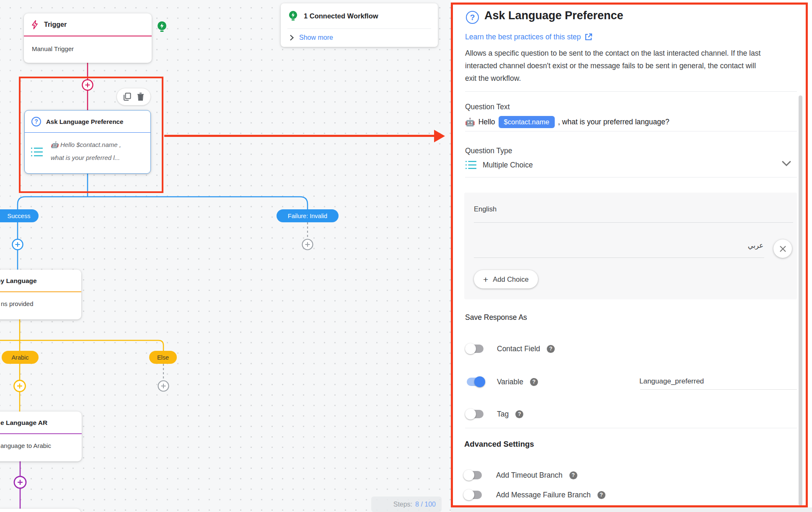 The height and width of the screenshot is (512, 812). I want to click on save-response-as-label: Save Response As, so click(496, 317).